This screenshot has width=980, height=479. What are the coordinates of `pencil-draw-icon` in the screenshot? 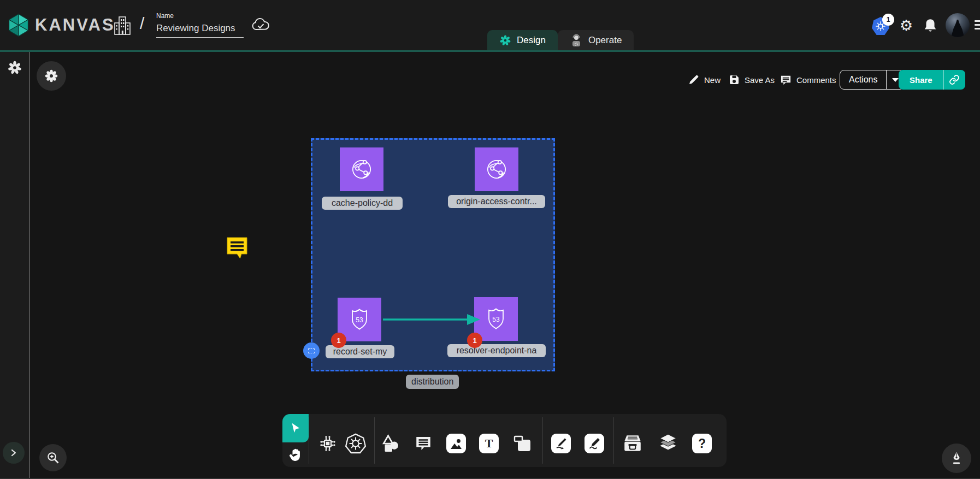 It's located at (594, 443).